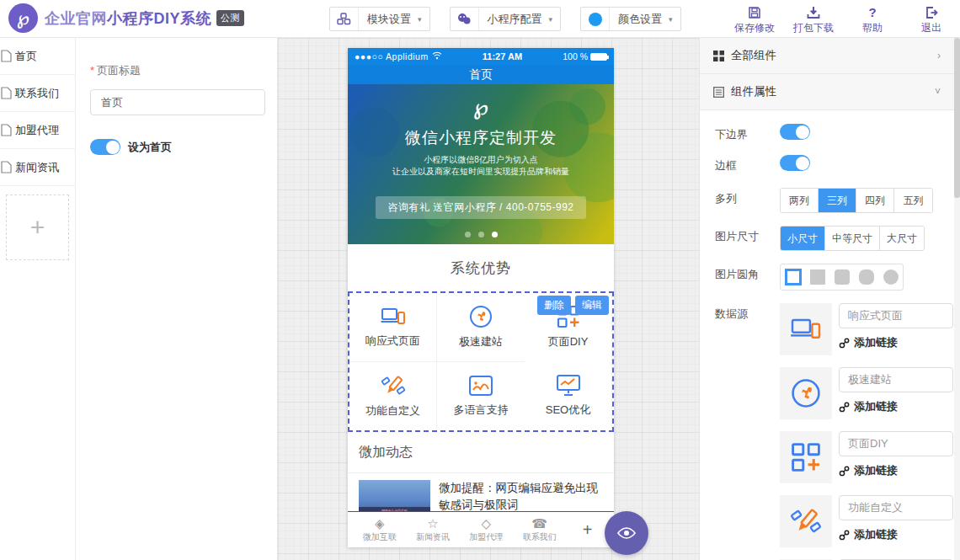  What do you see at coordinates (37, 227) in the screenshot?
I see `add-page-button: +` at bounding box center [37, 227].